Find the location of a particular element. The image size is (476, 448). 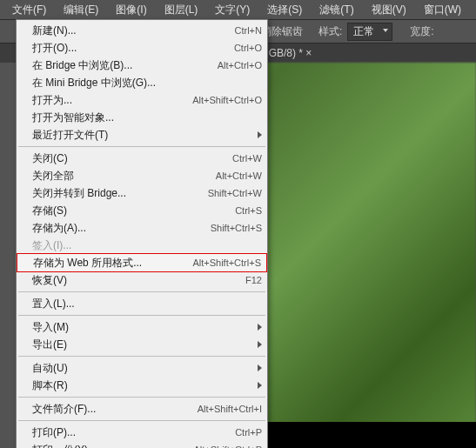

menu-item-shortcut: Alt+Ctrl+W is located at coordinates (238, 176).